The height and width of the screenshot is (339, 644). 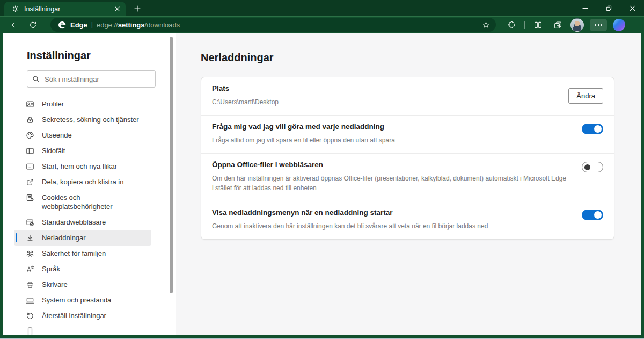 What do you see at coordinates (390, 213) in the screenshot?
I see `setting-label: Visa nedladdningsmenyn när en nedladdnin…` at bounding box center [390, 213].